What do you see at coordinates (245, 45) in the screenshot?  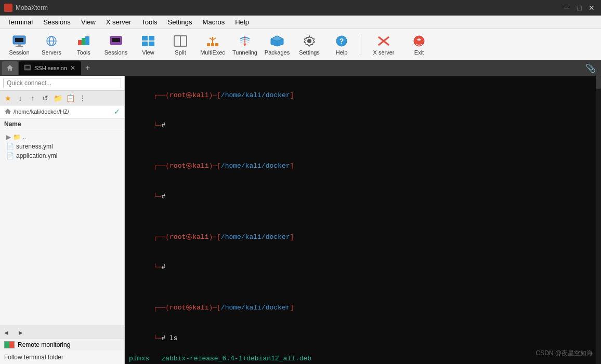 I see `tunneling-button: Tunneling` at bounding box center [245, 45].